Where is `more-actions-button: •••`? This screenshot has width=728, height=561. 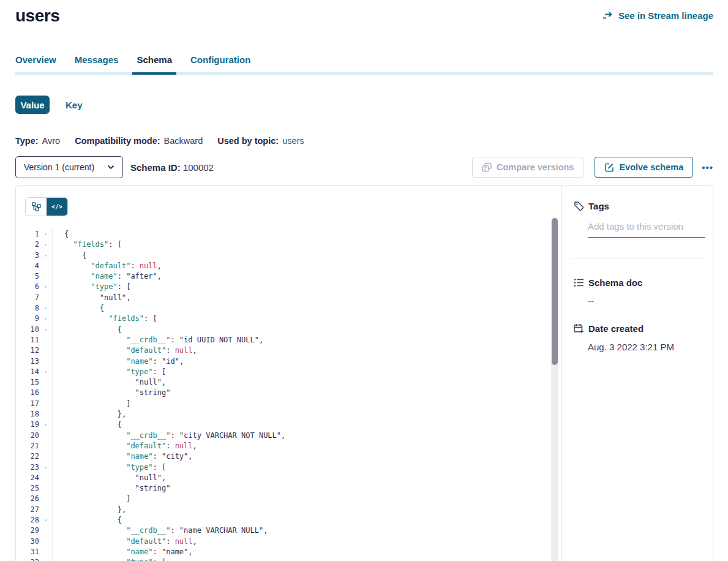
more-actions-button: ••• is located at coordinates (708, 168).